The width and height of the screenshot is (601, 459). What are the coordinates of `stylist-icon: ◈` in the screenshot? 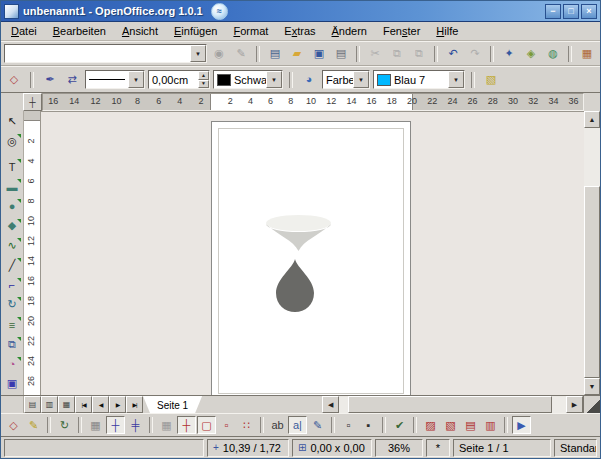 It's located at (531, 54).